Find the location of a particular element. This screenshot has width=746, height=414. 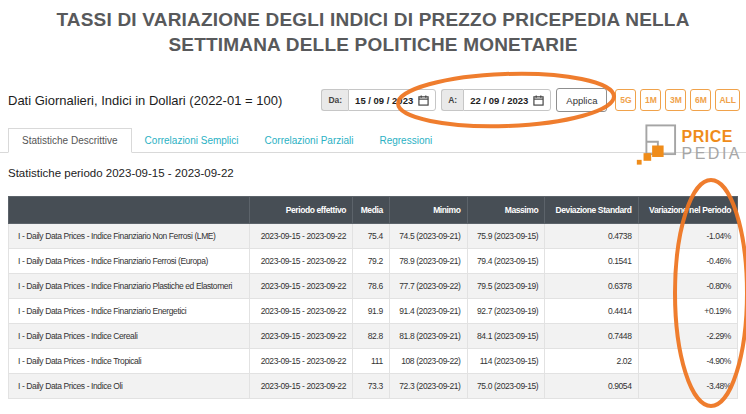

col-minimo: Minimo is located at coordinates (428, 210).